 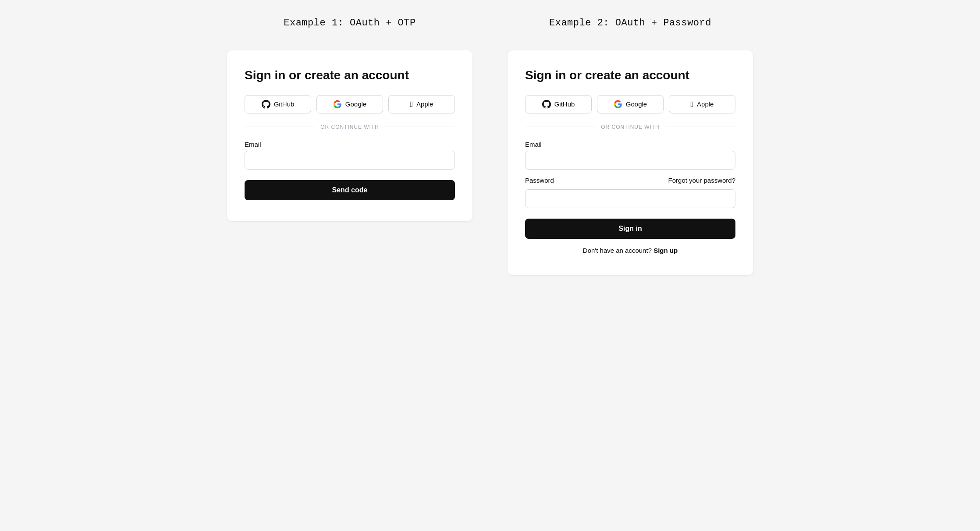 I want to click on example2-title: Example 2: OAuth + Password, so click(x=630, y=23).